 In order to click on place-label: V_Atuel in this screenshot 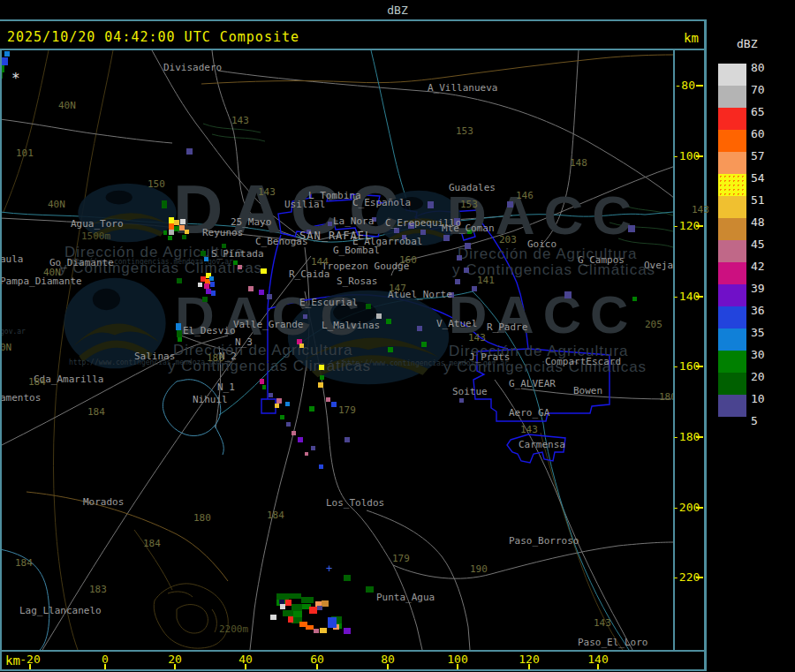, I will do `click(457, 323)`.